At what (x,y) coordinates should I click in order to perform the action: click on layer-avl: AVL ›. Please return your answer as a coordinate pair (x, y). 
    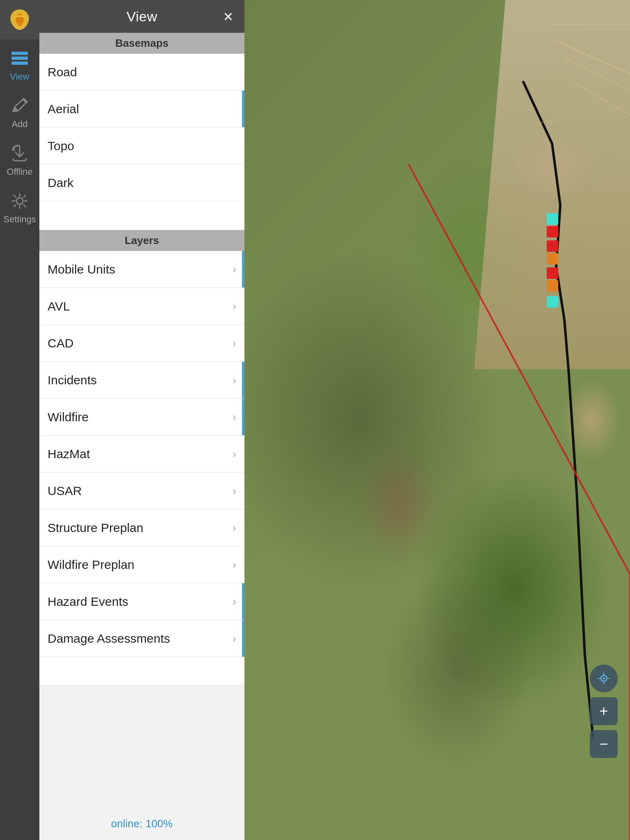
    Looking at the image, I should click on (142, 306).